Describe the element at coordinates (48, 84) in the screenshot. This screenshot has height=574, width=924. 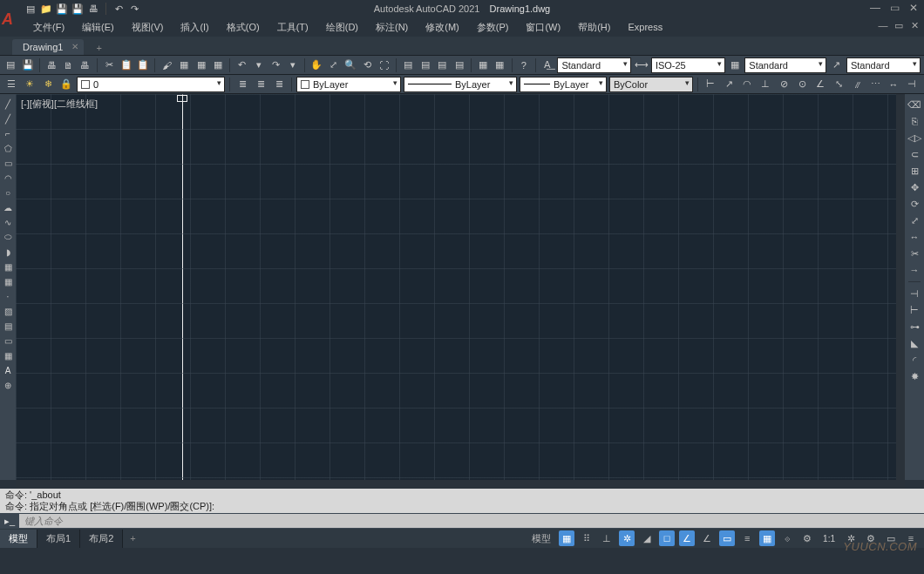
I see `layer-freeze-icon: ❄` at that location.